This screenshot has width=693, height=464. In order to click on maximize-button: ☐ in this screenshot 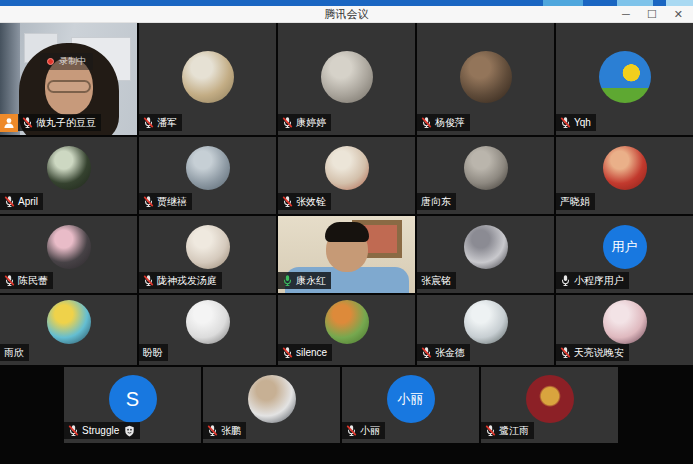, I will do `click(652, 14)`.